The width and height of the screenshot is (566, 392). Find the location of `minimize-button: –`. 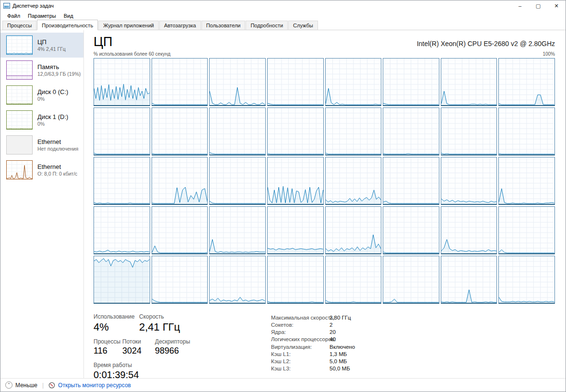

minimize-button: – is located at coordinates (520, 6).